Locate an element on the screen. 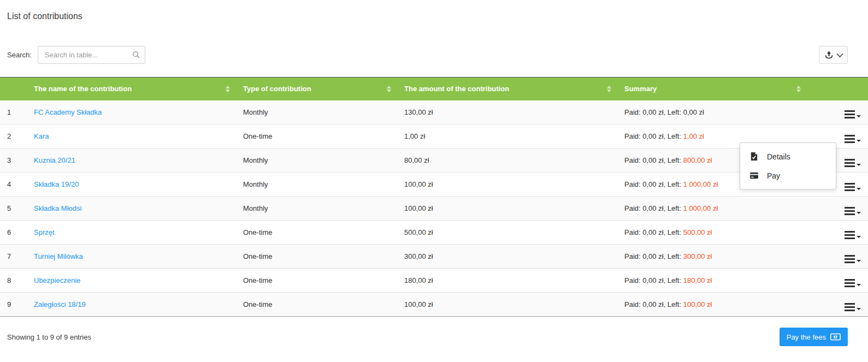 The width and height of the screenshot is (868, 362). header-index is located at coordinates (14, 89).